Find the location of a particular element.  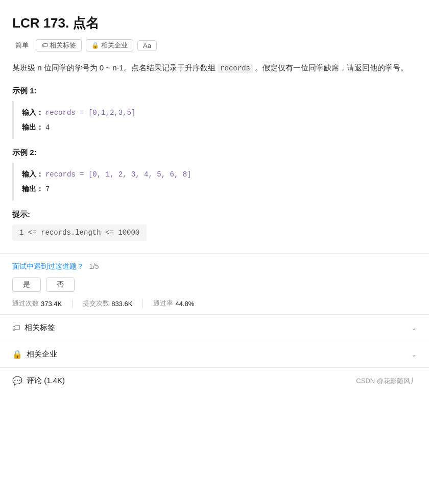

example1-output-value: 4 is located at coordinates (47, 128).